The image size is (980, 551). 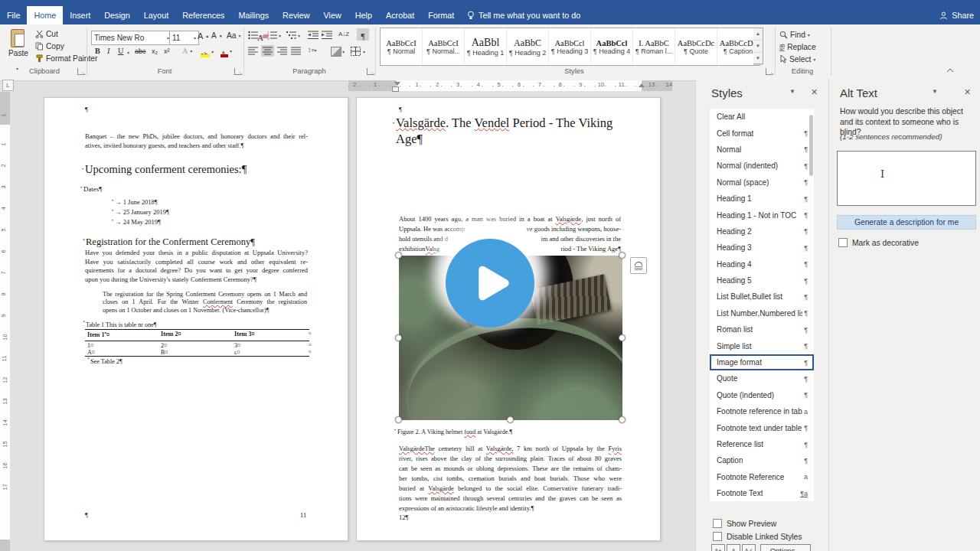 I want to click on style-item-normal: Normal¶, so click(x=762, y=150).